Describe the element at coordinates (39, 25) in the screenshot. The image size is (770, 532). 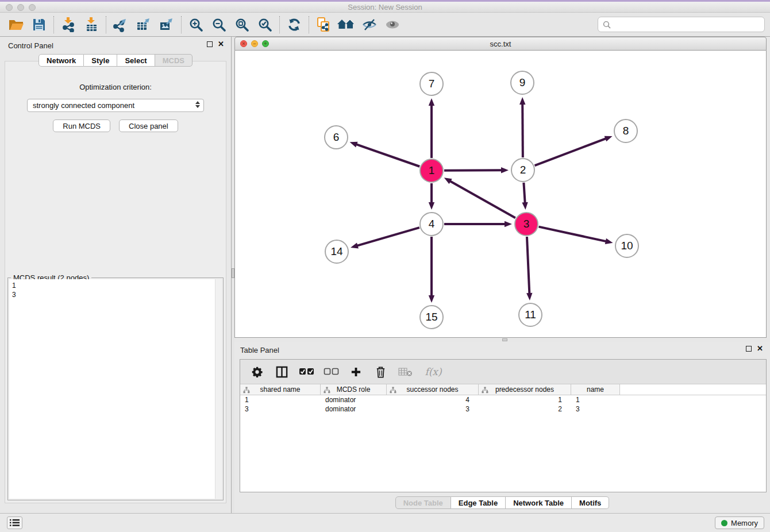
I see `save-session-button` at that location.